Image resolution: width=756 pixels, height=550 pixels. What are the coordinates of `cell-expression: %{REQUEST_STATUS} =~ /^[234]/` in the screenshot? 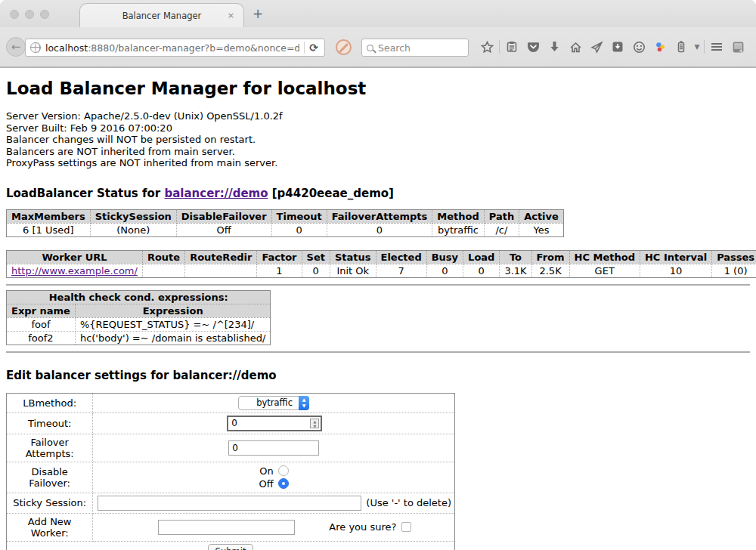 It's located at (172, 324).